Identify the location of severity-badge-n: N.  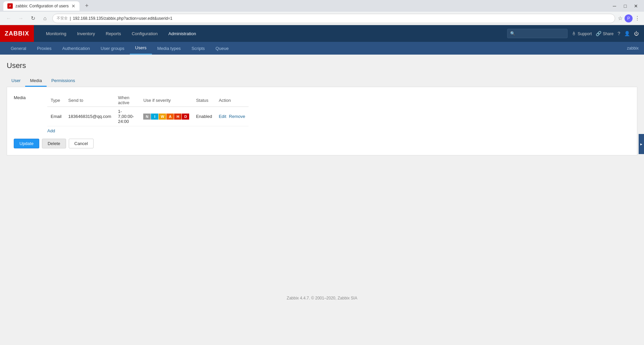
(147, 117).